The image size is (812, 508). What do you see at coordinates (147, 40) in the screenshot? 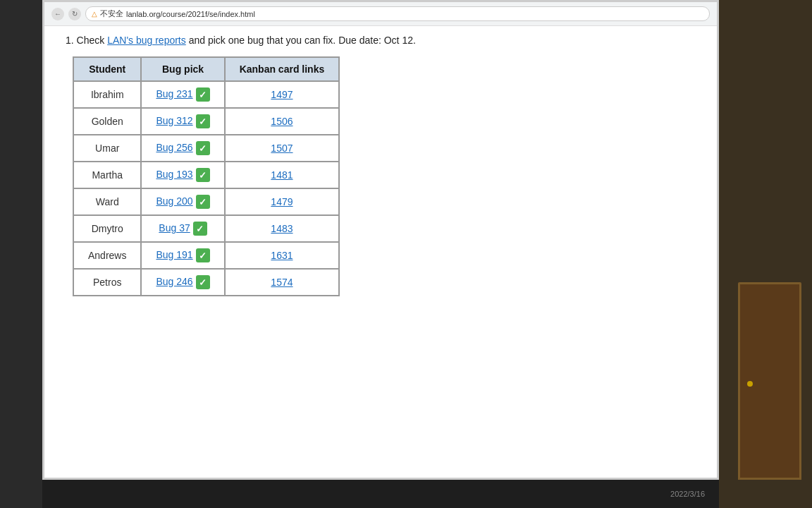
I see `bug-reports-link: LAN's bug reports` at bounding box center [147, 40].